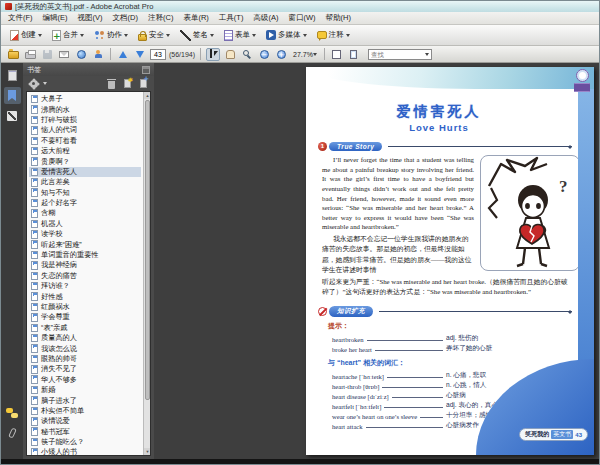  What do you see at coordinates (26, 36) in the screenshot?
I see `create-button: 创建` at bounding box center [26, 36].